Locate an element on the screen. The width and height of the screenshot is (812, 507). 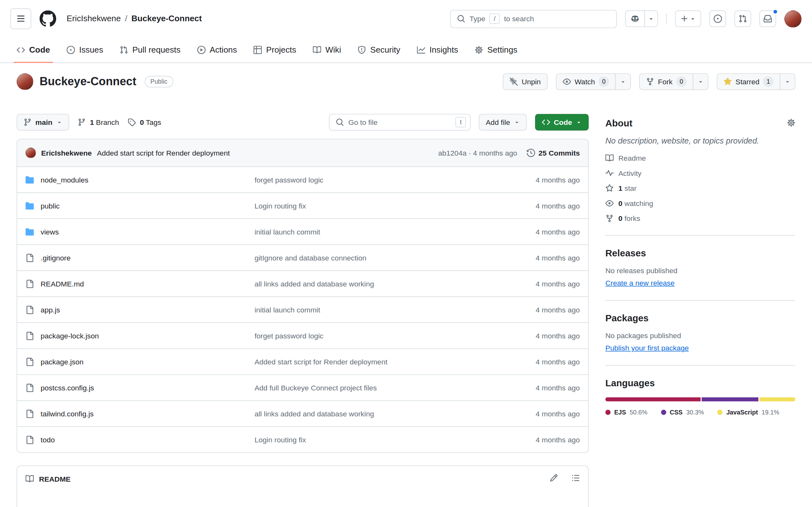
file-name-link: package.json is located at coordinates (62, 361).